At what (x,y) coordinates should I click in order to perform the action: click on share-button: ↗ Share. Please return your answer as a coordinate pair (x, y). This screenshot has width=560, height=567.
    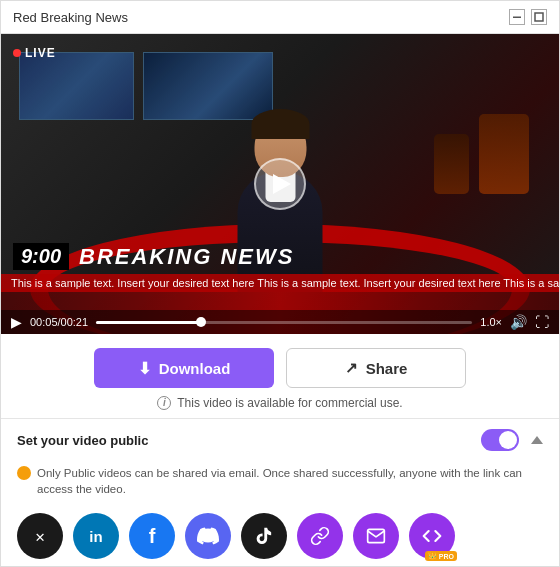
    Looking at the image, I should click on (376, 368).